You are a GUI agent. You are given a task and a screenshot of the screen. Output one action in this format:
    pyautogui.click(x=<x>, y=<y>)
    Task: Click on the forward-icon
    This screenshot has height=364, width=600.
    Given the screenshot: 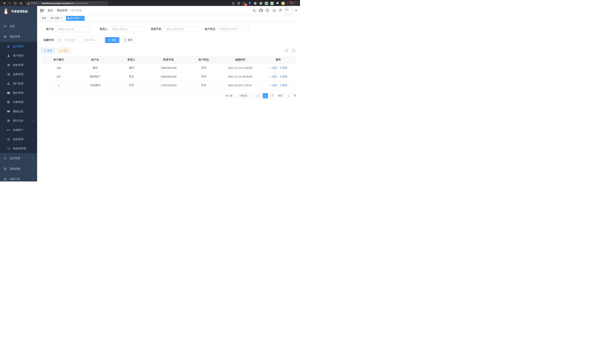 What is the action you would take?
    pyautogui.click(x=10, y=3)
    